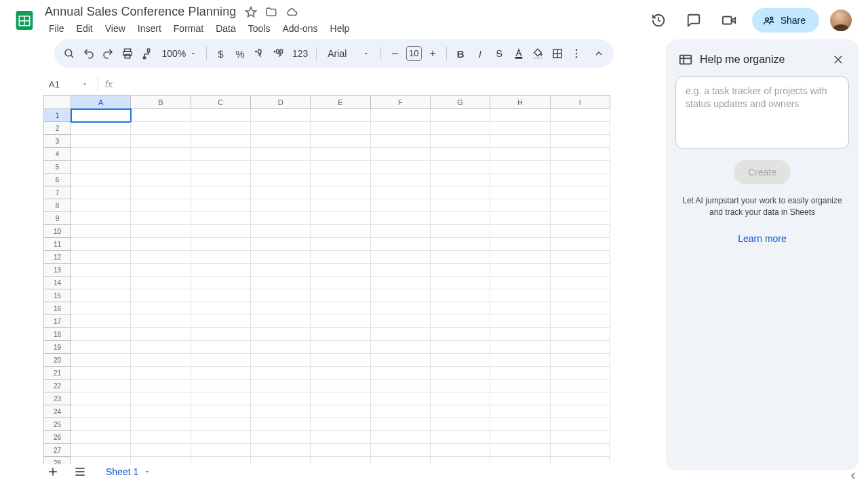 The height and width of the screenshot is (488, 868). What do you see at coordinates (58, 347) in the screenshot?
I see `row-header: 19` at bounding box center [58, 347].